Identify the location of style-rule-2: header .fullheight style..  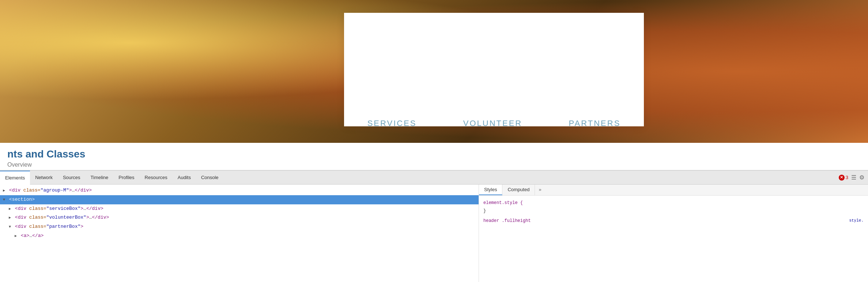
(673, 221).